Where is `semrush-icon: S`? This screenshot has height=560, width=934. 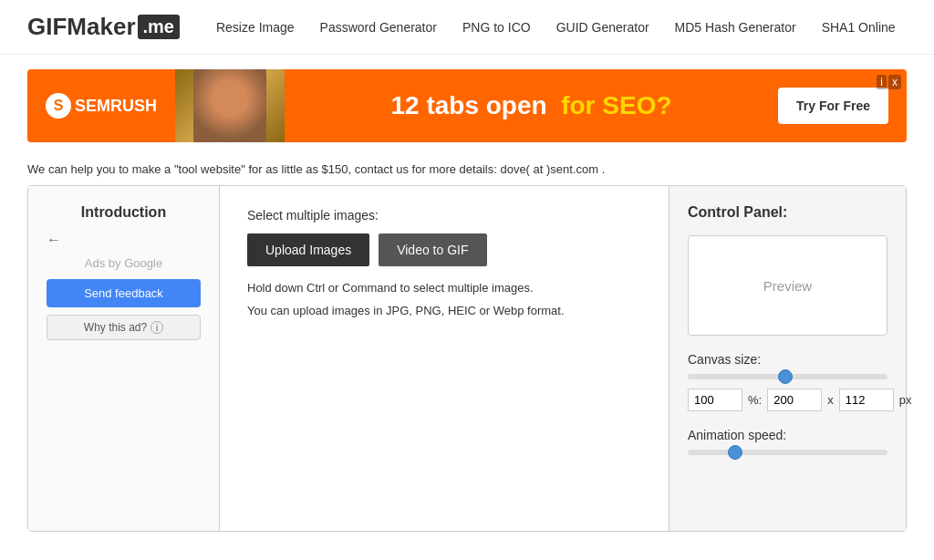
semrush-icon: S is located at coordinates (58, 106).